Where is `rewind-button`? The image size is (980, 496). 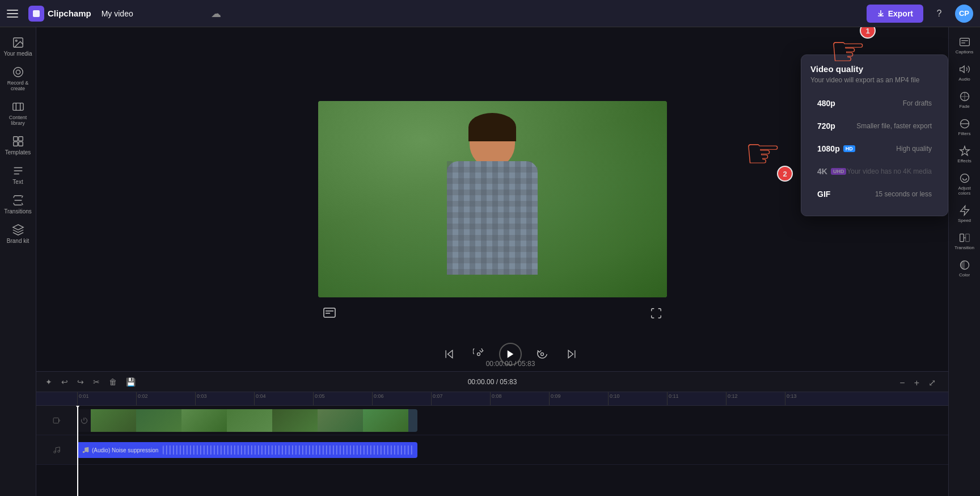 rewind-button is located at coordinates (479, 354).